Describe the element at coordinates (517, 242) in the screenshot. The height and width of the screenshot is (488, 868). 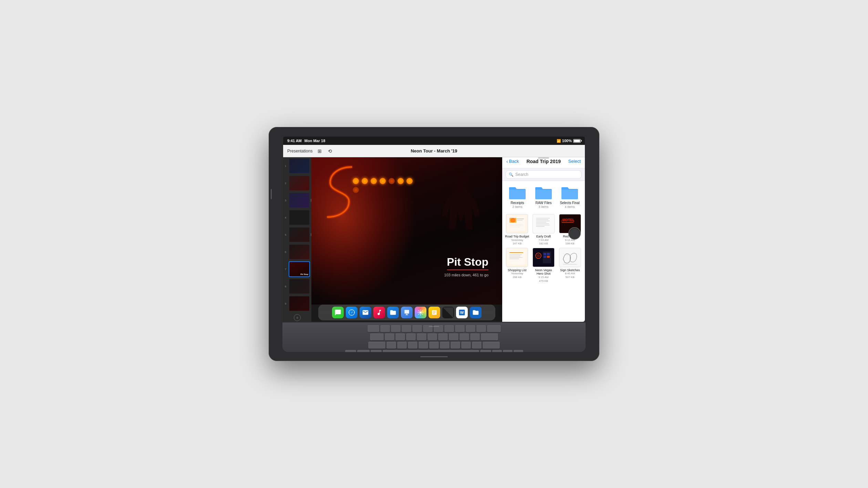
I see `file-budget-meta: Yesterday 147 KB` at that location.